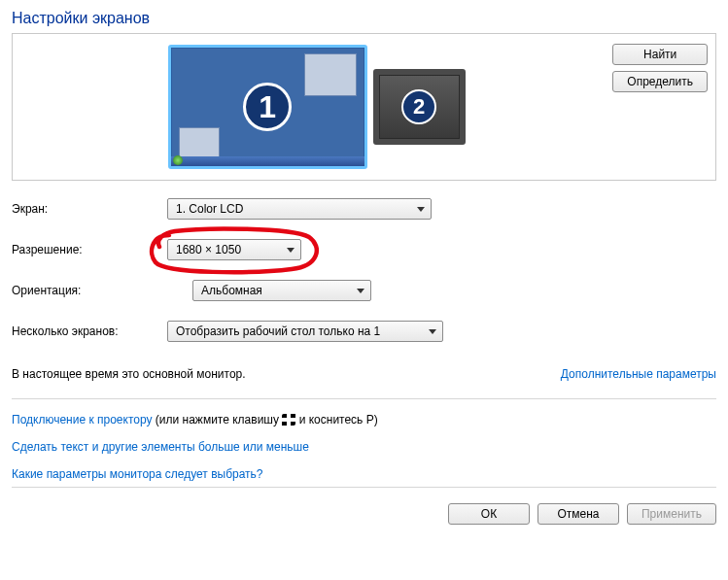 The width and height of the screenshot is (728, 580). What do you see at coordinates (267, 107) in the screenshot?
I see `monitor-number-badge: 1` at bounding box center [267, 107].